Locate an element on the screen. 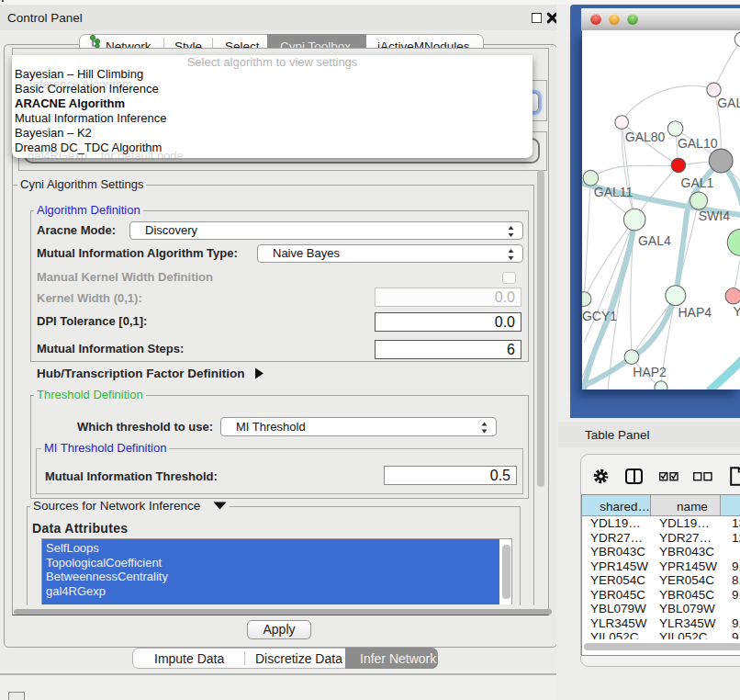 The image size is (740, 700). svg-text: GAL7 is located at coordinates (729, 103).